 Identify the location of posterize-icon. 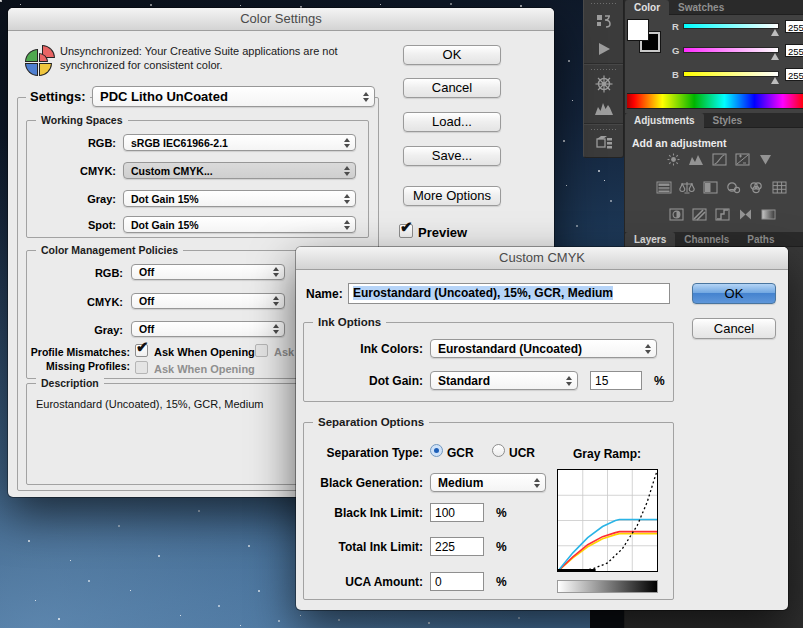
(699, 214).